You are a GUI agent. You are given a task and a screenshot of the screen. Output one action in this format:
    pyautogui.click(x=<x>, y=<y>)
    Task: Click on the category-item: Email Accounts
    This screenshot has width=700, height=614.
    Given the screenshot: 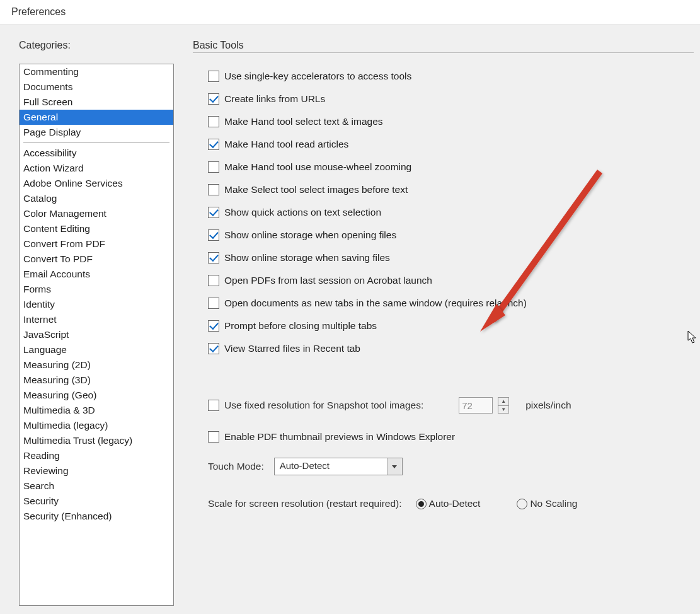 What is the action you would take?
    pyautogui.click(x=96, y=274)
    